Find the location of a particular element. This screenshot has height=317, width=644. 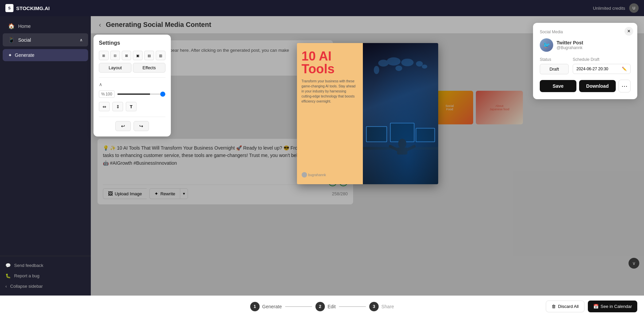

report-bug-item: 🐛 Report a bug is located at coordinates (45, 276).